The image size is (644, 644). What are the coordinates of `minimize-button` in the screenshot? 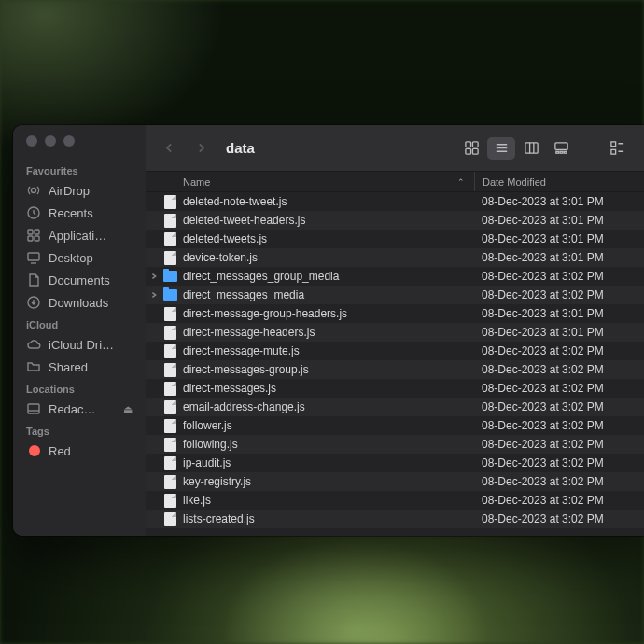 It's located at (50, 141).